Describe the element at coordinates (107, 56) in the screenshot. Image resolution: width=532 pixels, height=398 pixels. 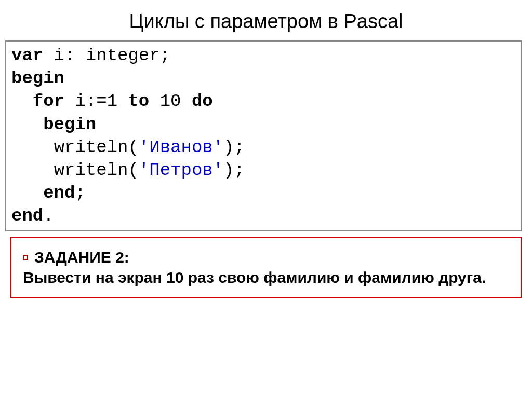
I see `code-text: i: integer;` at that location.